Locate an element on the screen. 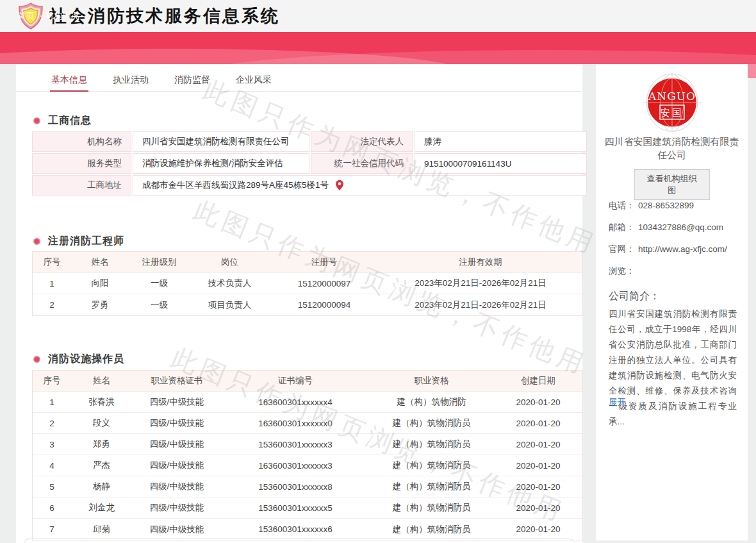 Image resolution: width=756 pixels, height=543 pixels. business-info-table: 机构名称 四川省安国建筑消防检测有限责任公司 法定代表人 滕涛 服务类型 消防设… is located at coordinates (308, 163).